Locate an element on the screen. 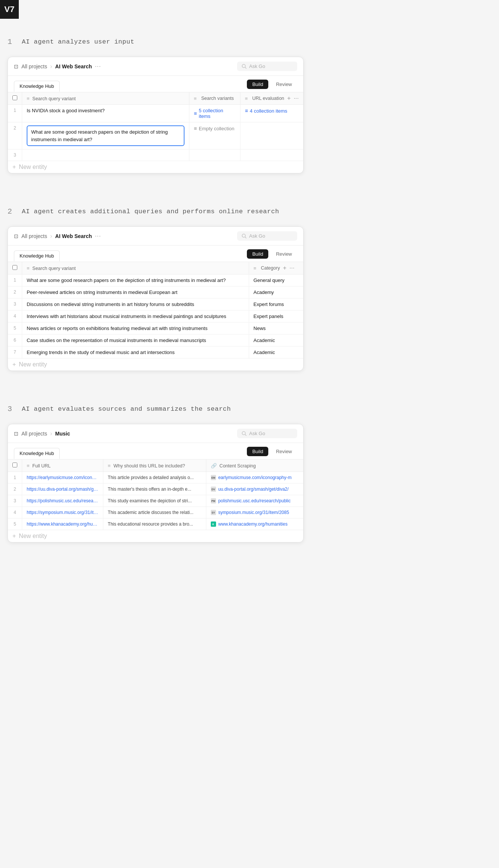  url-favicon-3: PM is located at coordinates (213, 501).